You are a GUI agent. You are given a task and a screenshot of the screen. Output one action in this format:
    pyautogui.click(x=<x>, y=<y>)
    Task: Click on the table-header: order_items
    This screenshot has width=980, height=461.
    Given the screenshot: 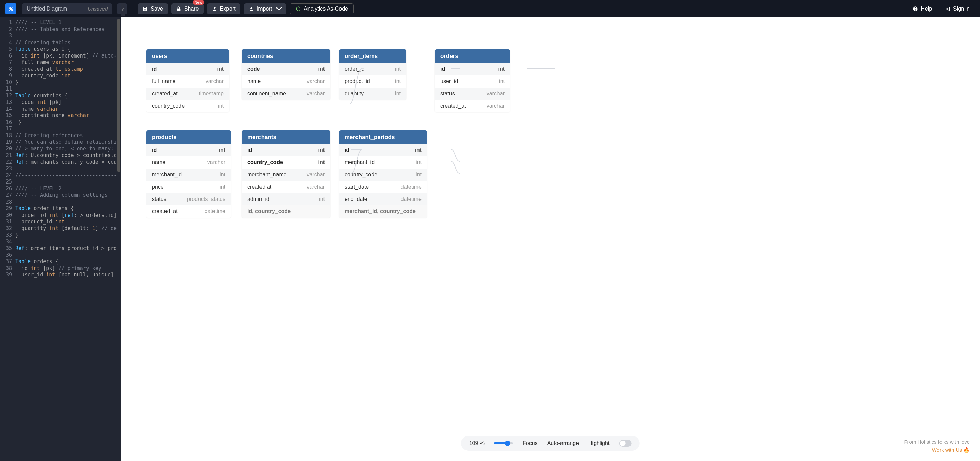 What is the action you would take?
    pyautogui.click(x=373, y=56)
    